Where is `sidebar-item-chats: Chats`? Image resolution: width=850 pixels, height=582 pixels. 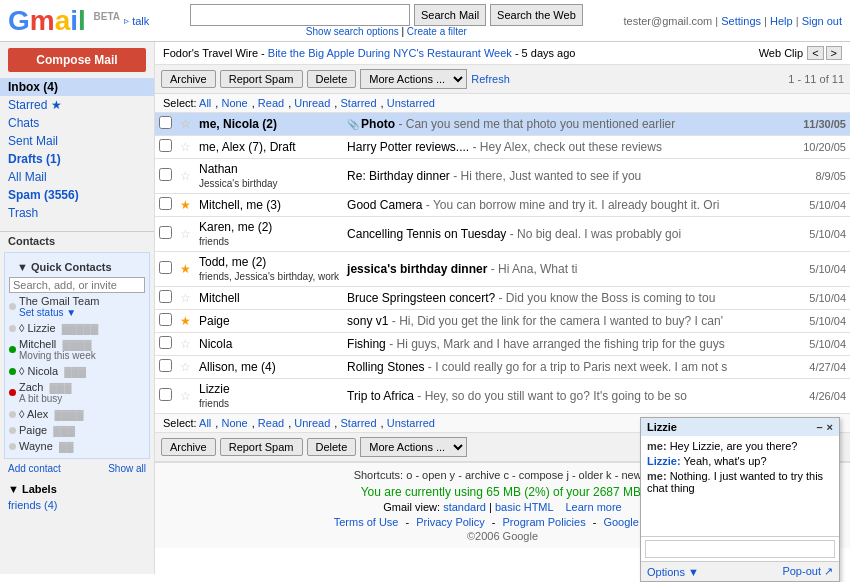 sidebar-item-chats: Chats is located at coordinates (77, 123).